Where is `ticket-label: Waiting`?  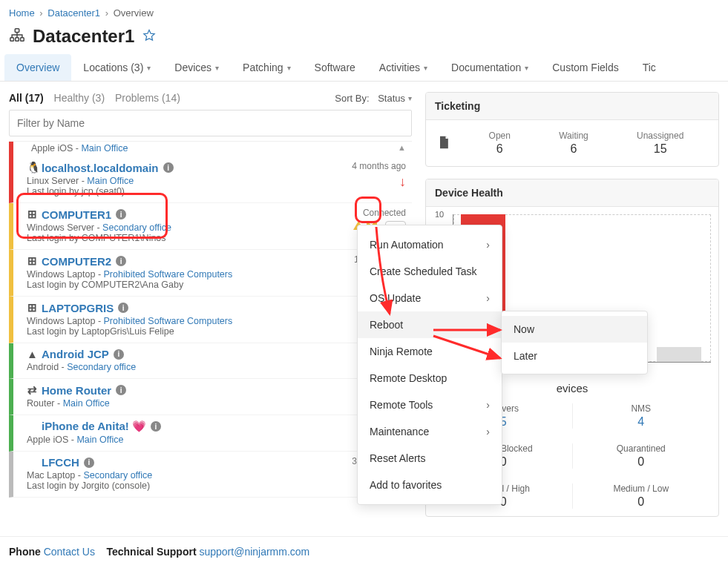
ticket-label: Waiting is located at coordinates (574, 136).